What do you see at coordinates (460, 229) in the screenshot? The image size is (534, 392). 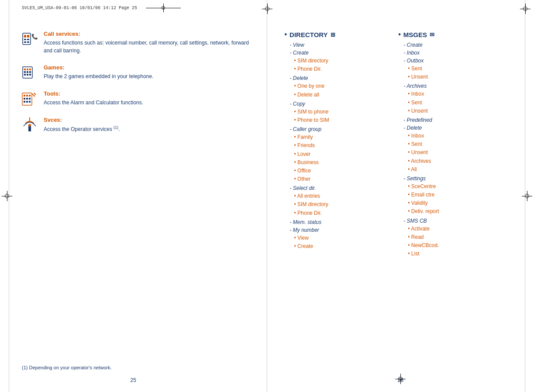 I see `msg-activate: Activate` at bounding box center [460, 229].